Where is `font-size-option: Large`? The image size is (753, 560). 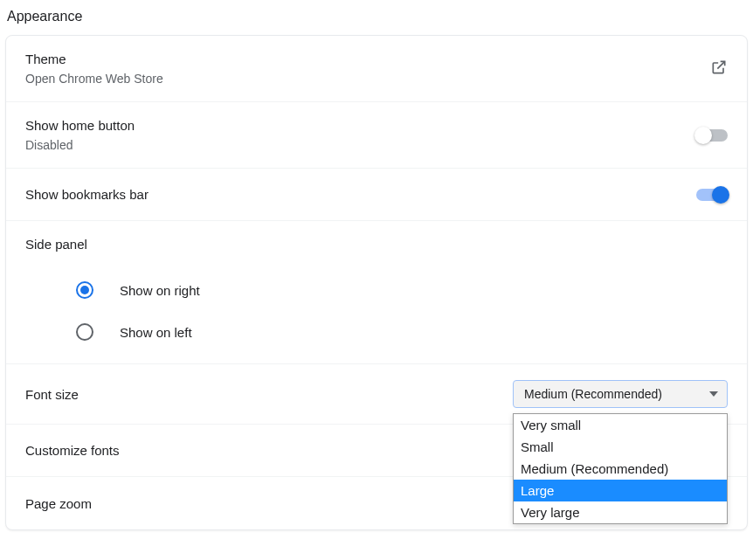
font-size-option: Large is located at coordinates (620, 491).